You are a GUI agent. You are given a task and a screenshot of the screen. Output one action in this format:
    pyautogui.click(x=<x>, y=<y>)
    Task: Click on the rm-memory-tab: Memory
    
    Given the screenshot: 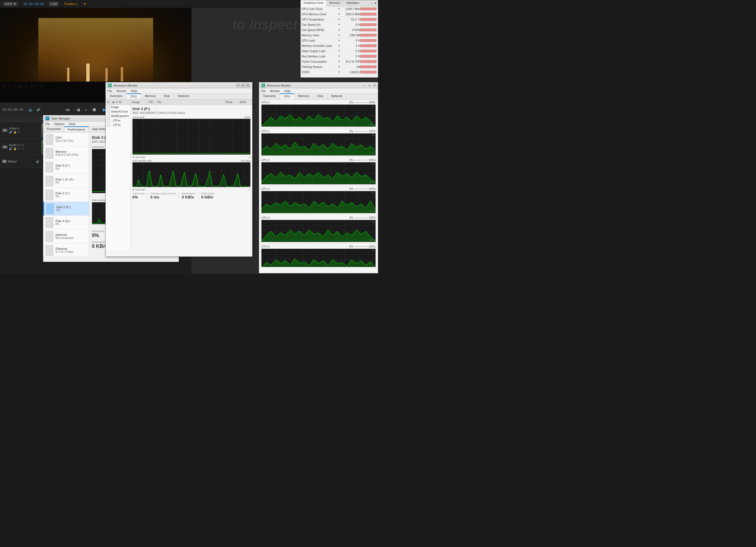 What is the action you would take?
    pyautogui.click(x=151, y=96)
    